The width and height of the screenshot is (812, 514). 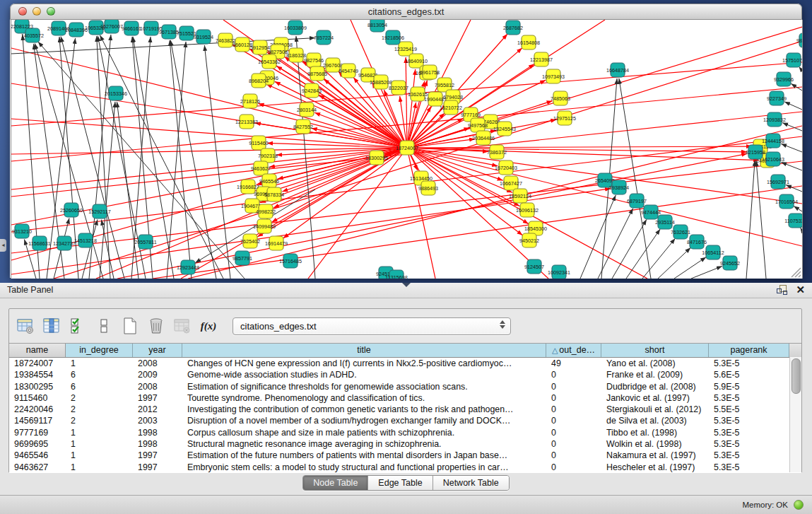 I want to click on graph-node: 6961758, so click(x=430, y=72).